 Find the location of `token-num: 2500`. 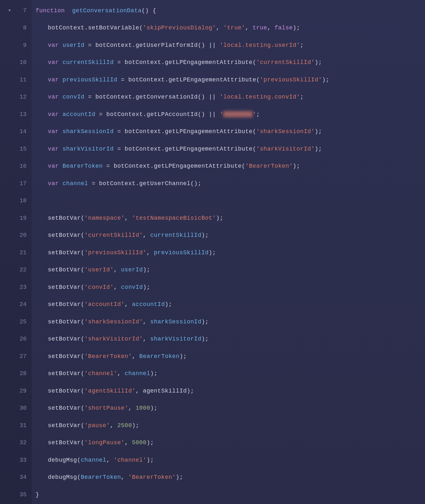

token-num: 2500 is located at coordinates (125, 425).